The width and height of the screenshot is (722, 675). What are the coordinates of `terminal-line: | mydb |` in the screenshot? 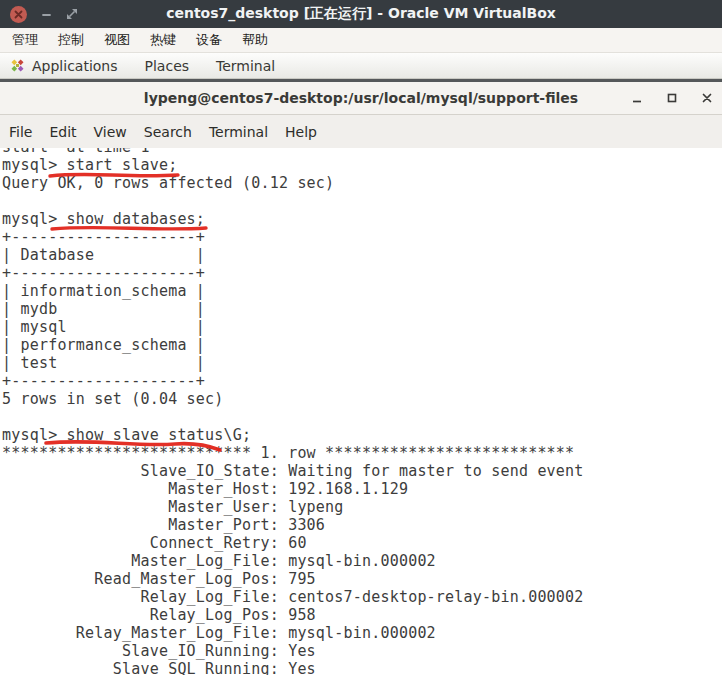 It's located at (362, 309).